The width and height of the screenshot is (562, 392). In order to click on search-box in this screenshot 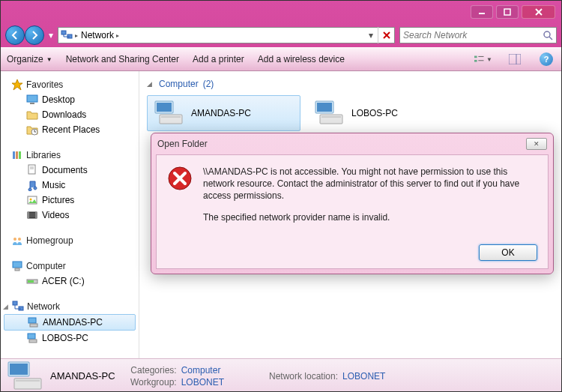, I will do `click(478, 35)`.